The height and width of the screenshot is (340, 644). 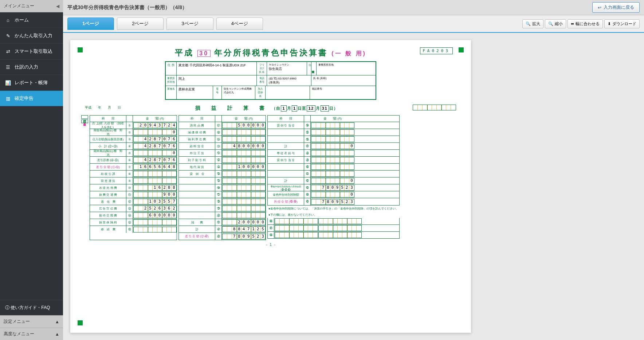 I want to click on pl-row: ㉙, so click(x=222, y=208).